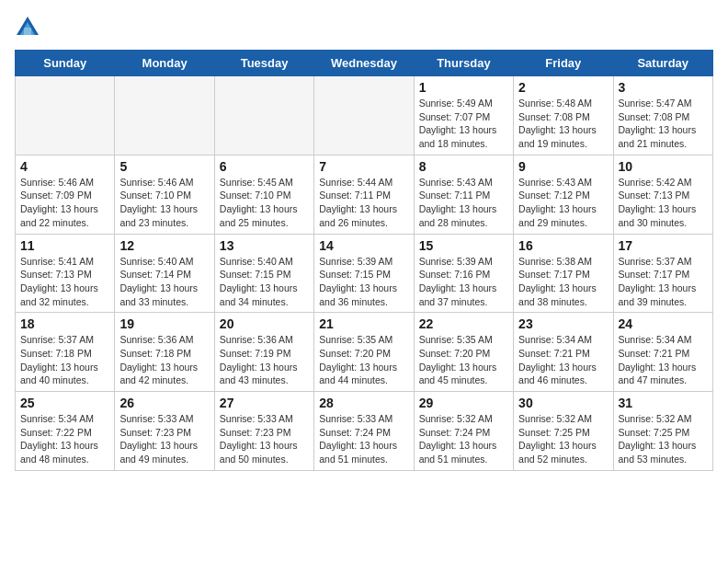  What do you see at coordinates (364, 246) in the screenshot?
I see `day-number: 14` at bounding box center [364, 246].